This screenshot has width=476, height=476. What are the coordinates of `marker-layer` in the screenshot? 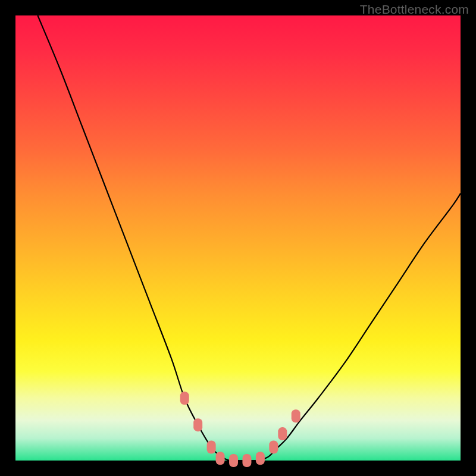 It's located at (240, 430).